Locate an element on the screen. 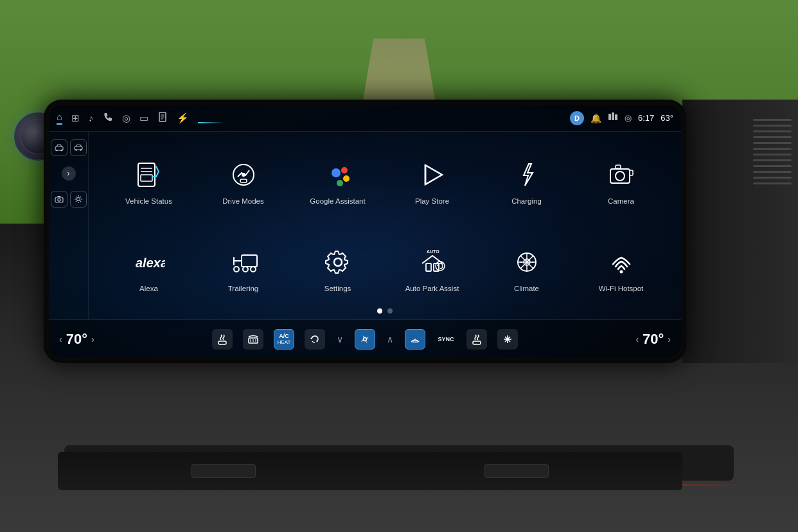 The height and width of the screenshot is (532, 798). alexa-label: Alexa is located at coordinates (149, 289).